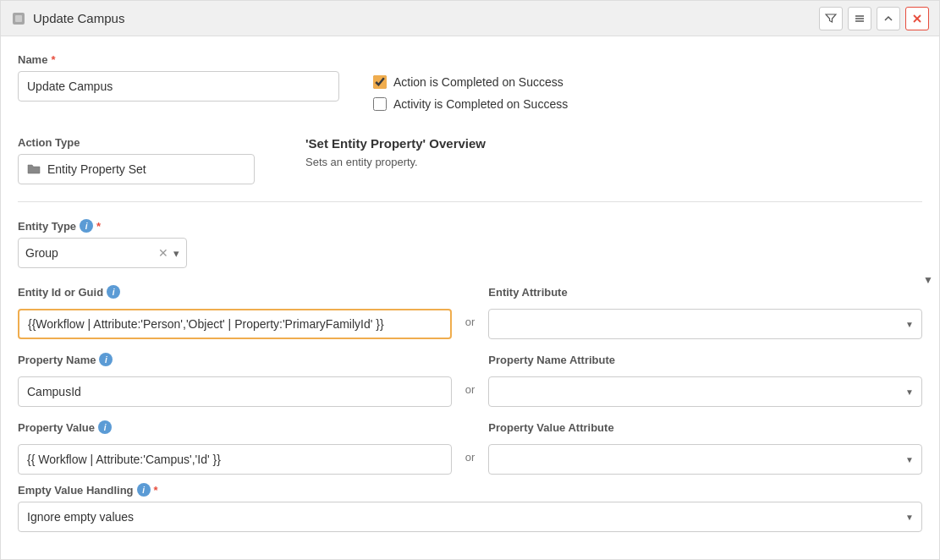 This screenshot has width=940, height=560. What do you see at coordinates (706, 381) in the screenshot?
I see `property-name-attribute-col: Property Name Attribute` at bounding box center [706, 381].